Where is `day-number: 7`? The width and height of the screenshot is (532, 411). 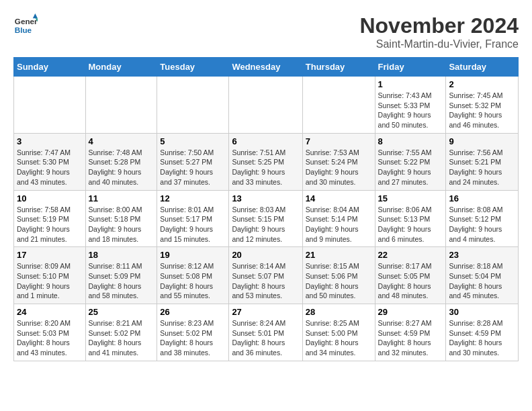 day-number: 7 is located at coordinates (339, 141).